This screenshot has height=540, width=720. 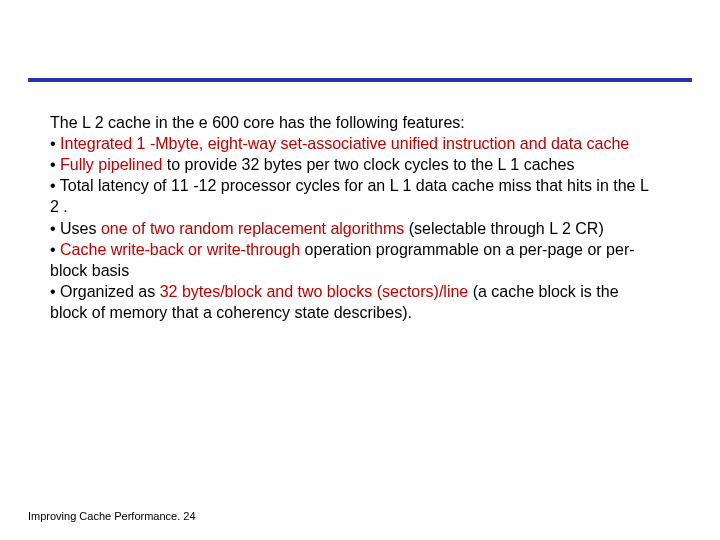 What do you see at coordinates (252, 228) in the screenshot?
I see `bullet-4-highlight: one of two random replacement algorithms` at bounding box center [252, 228].